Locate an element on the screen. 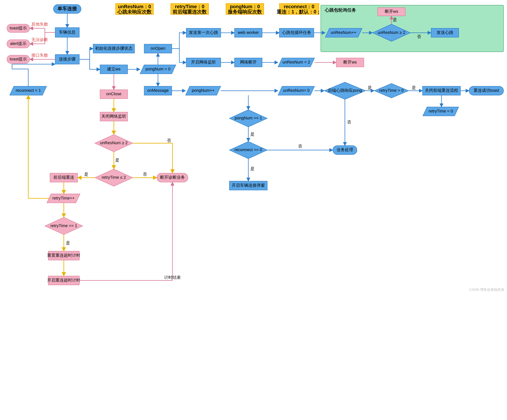 The width and height of the screenshot is (507, 420). svg-text: alert提示 is located at coordinates (18, 43).